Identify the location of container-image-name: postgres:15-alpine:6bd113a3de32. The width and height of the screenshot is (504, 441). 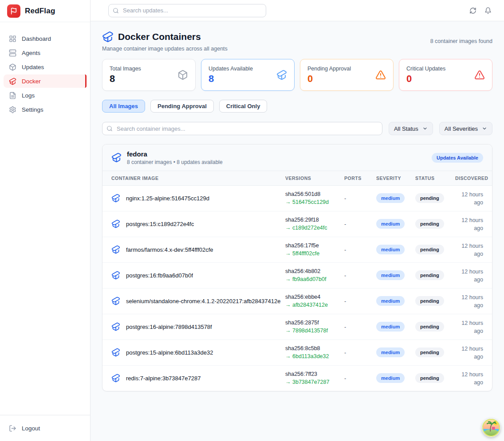
(169, 353).